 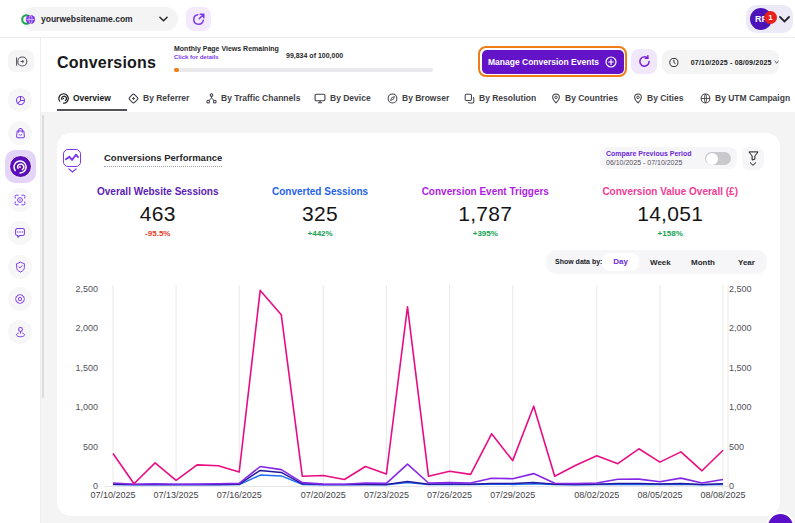 What do you see at coordinates (112, 495) in the screenshot?
I see `svg-text: 07/10/2025` at bounding box center [112, 495].